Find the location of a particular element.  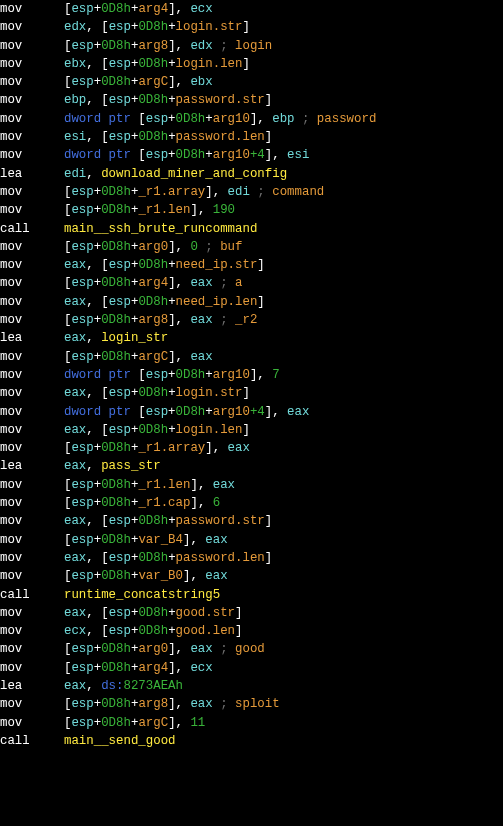

asm-line: mov[esp+0D8h+arg8], eax ; _r2 is located at coordinates (252, 320).